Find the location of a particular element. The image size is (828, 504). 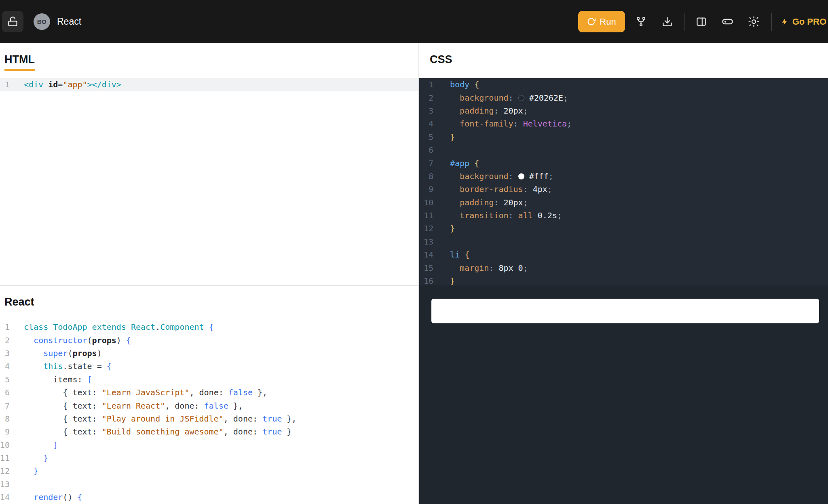

go-pro-button: Go PRO is located at coordinates (805, 22).